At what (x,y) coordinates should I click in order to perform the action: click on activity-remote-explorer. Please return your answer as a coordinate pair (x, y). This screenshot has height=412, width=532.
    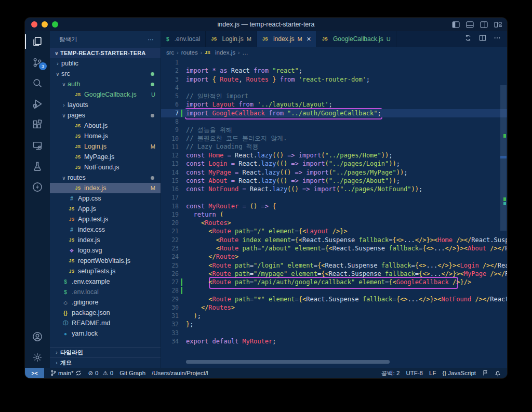
    Looking at the image, I should click on (37, 145).